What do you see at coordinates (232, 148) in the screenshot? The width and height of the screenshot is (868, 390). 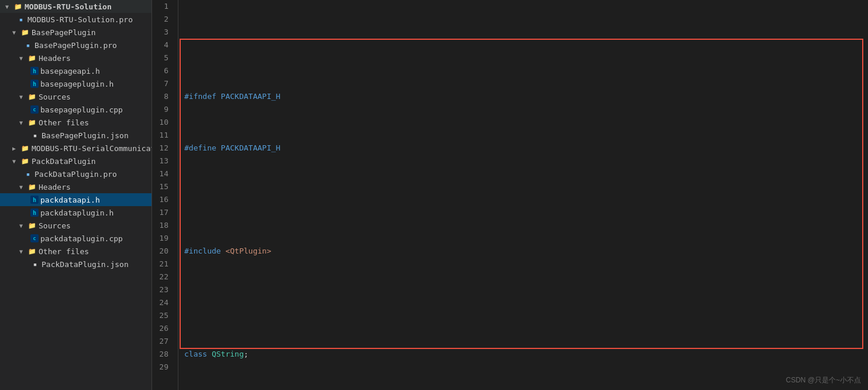 I see `code-token: #define PACKDATAAPI_H` at bounding box center [232, 148].